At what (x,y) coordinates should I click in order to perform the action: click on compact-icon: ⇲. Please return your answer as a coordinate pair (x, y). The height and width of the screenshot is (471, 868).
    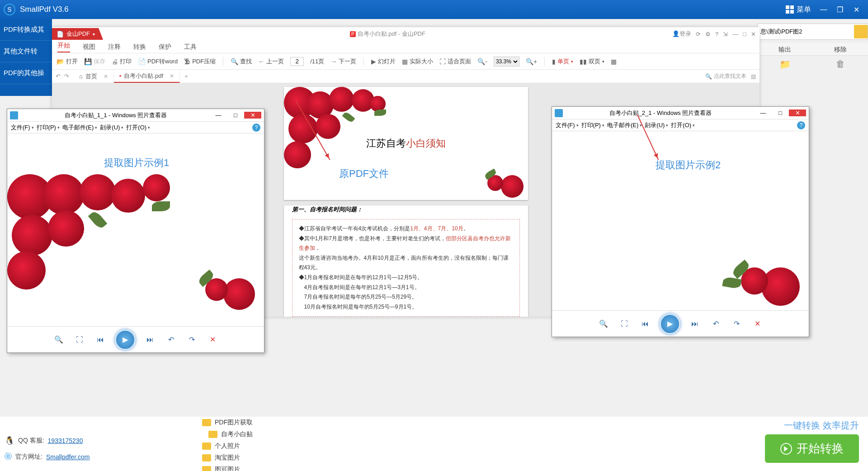
    Looking at the image, I should click on (725, 34).